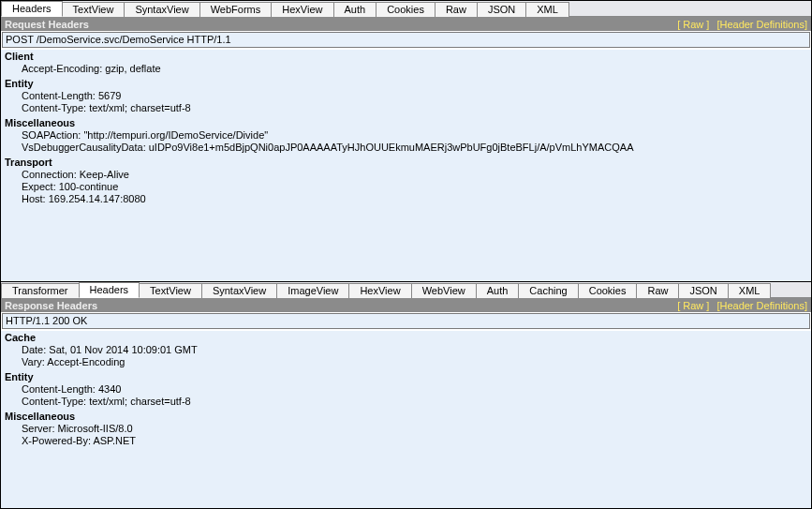 Image resolution: width=812 pixels, height=509 pixels. Describe the element at coordinates (693, 306) in the screenshot. I see `response-raw-link: [ Raw ]` at that location.